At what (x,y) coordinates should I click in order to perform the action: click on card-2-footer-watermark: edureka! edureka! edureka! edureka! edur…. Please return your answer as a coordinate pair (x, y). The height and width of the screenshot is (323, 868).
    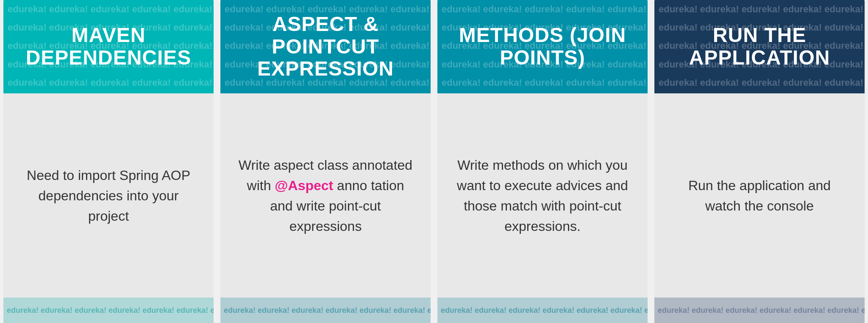
    Looking at the image, I should click on (326, 311).